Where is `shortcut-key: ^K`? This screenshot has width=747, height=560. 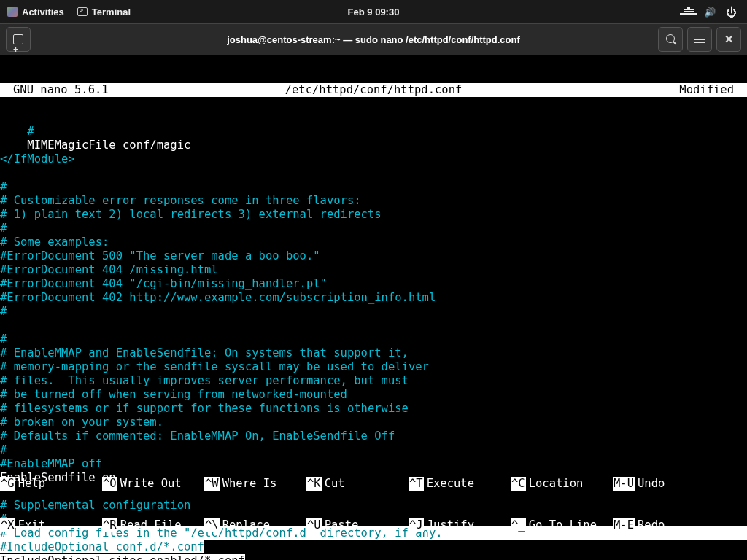 shortcut-key: ^K is located at coordinates (314, 484).